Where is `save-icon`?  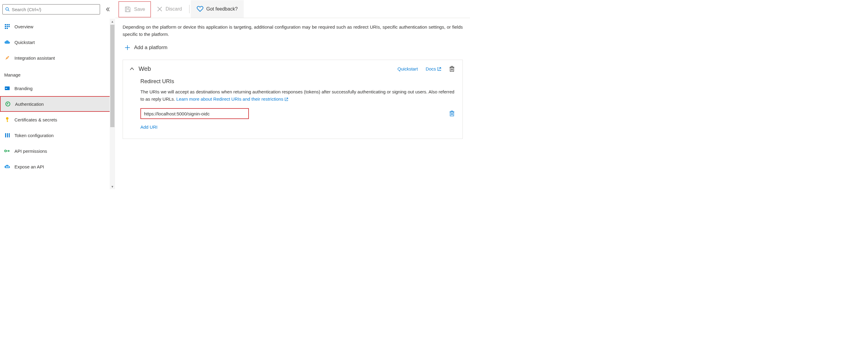
save-icon is located at coordinates (128, 9).